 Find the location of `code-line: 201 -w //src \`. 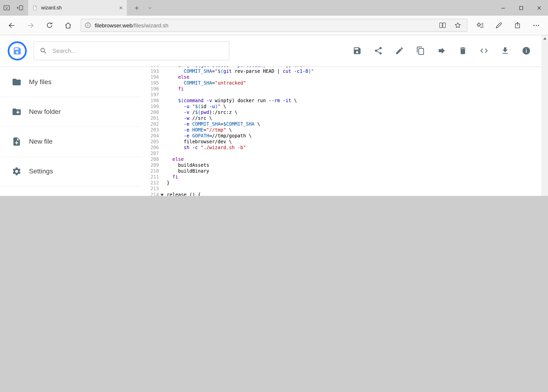

code-line: 201 -w //src \ is located at coordinates (341, 118).